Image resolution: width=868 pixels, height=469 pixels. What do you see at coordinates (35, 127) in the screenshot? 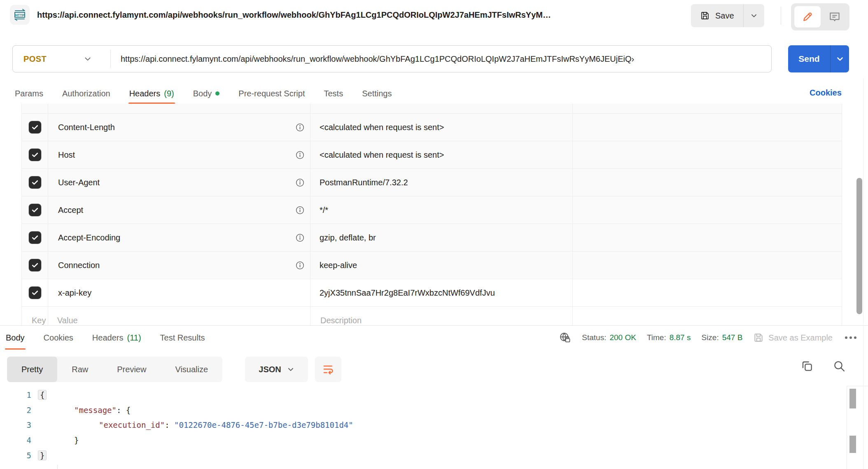
I see `checkbox-cell` at bounding box center [35, 127].